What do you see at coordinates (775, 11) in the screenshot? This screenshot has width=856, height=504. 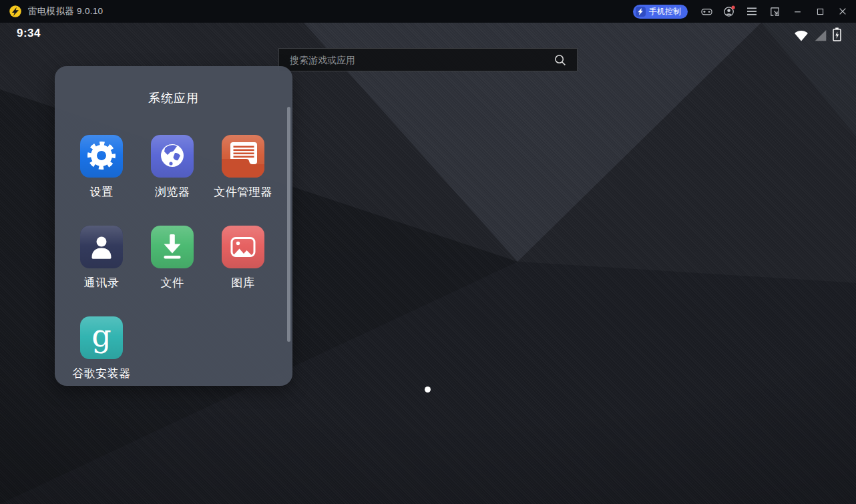 I see `fullscreen-button` at bounding box center [775, 11].